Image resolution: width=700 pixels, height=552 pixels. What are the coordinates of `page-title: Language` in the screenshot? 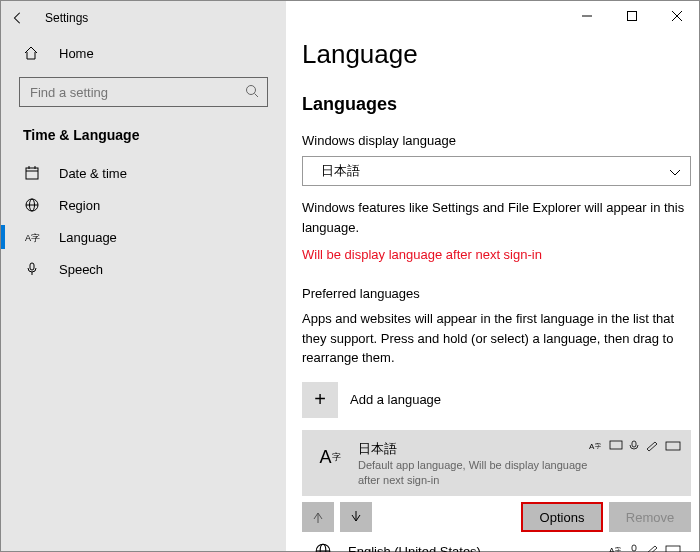 It's located at (496, 54).